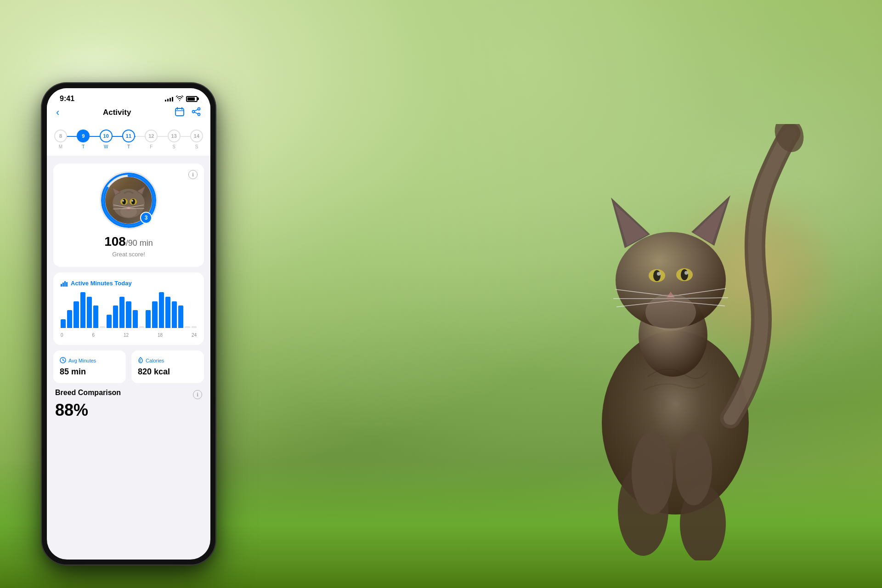  I want to click on signal-icon, so click(169, 99).